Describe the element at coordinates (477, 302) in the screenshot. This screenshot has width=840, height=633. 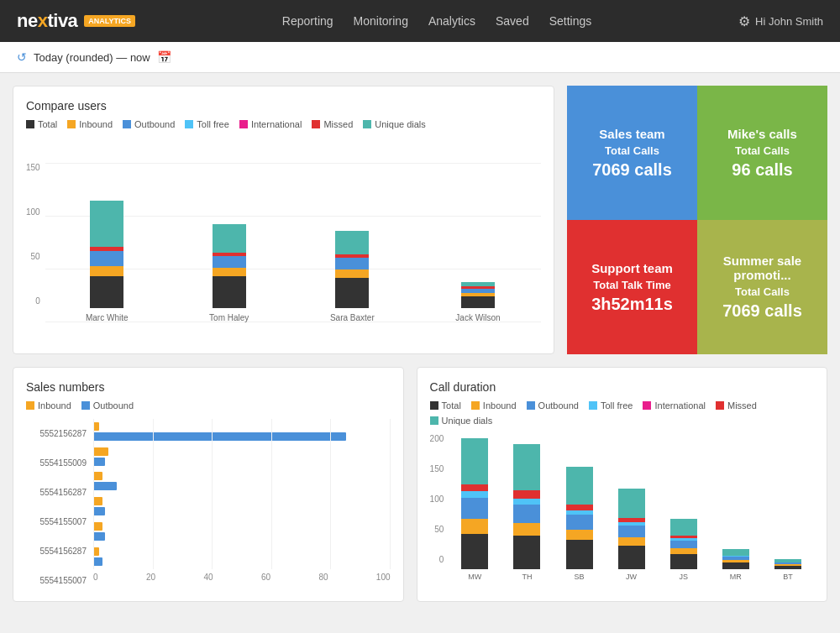
I see `bar-group: Jack Wilson` at that location.